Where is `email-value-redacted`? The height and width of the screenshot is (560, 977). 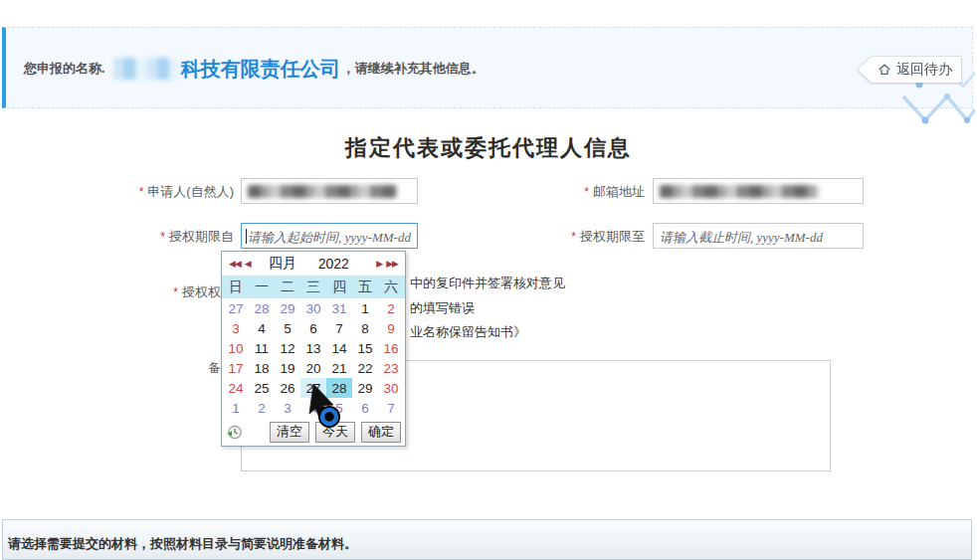
email-value-redacted is located at coordinates (739, 191).